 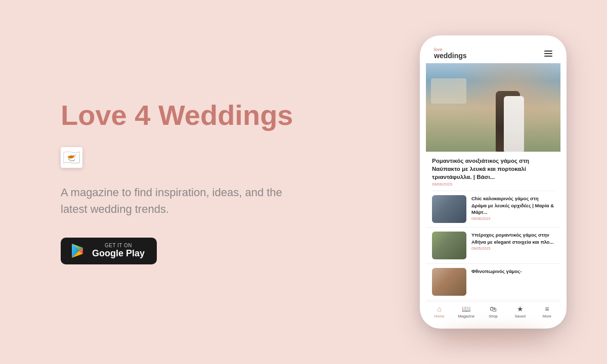 What do you see at coordinates (466, 311) in the screenshot?
I see `nav-item-magazine: 📖 Magazine` at bounding box center [466, 311].